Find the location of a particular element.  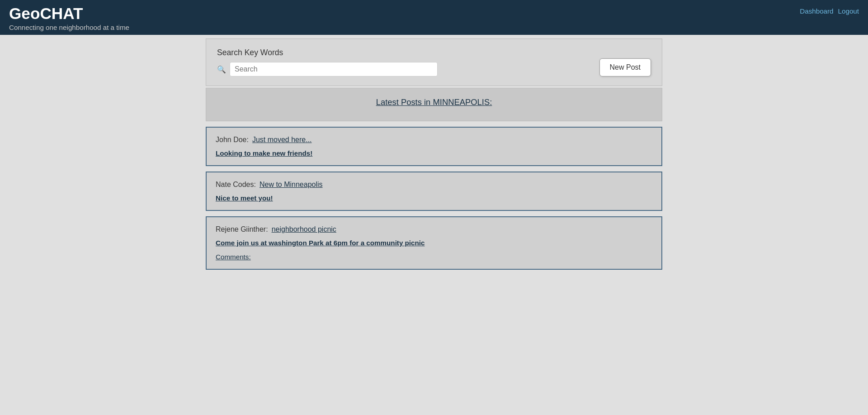

logout-link: Logout is located at coordinates (849, 11).